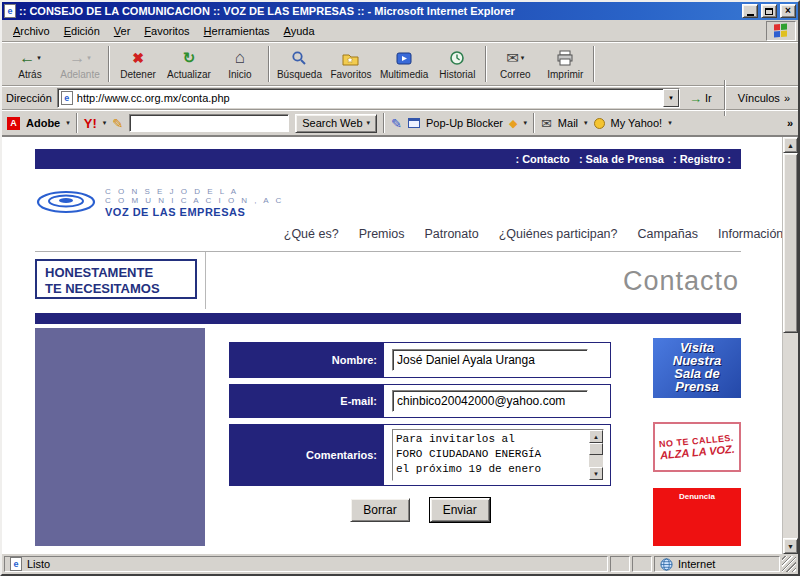 The height and width of the screenshot is (576, 800). What do you see at coordinates (206, 280) in the screenshot?
I see `banner-divider` at bounding box center [206, 280].